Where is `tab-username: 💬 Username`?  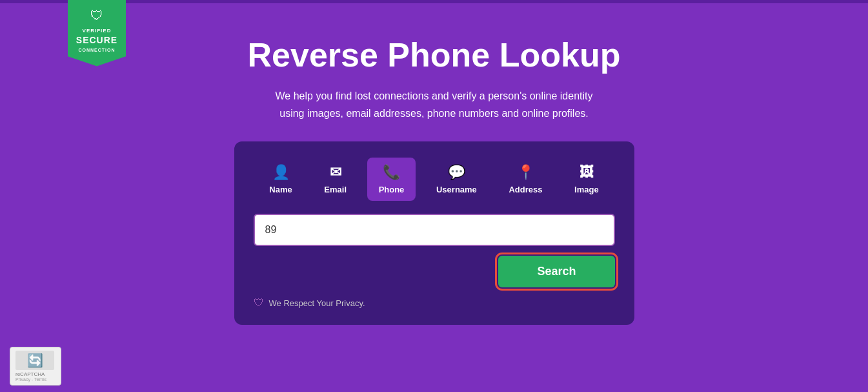 tab-username: 💬 Username is located at coordinates (457, 180).